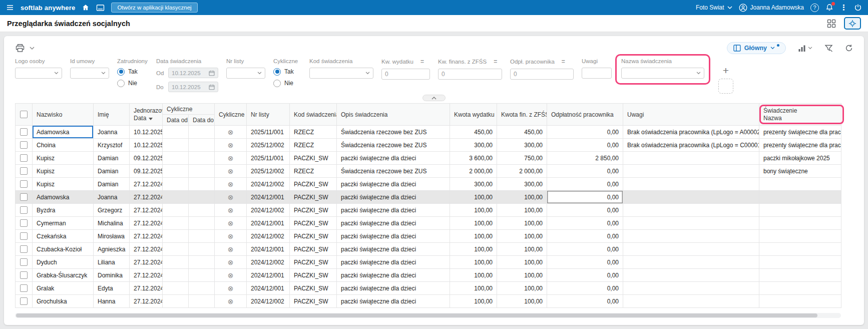 This screenshot has height=329, width=868. What do you see at coordinates (268, 301) in the screenshot?
I see `cell-nr_listy: 2024/12/002` at bounding box center [268, 301].